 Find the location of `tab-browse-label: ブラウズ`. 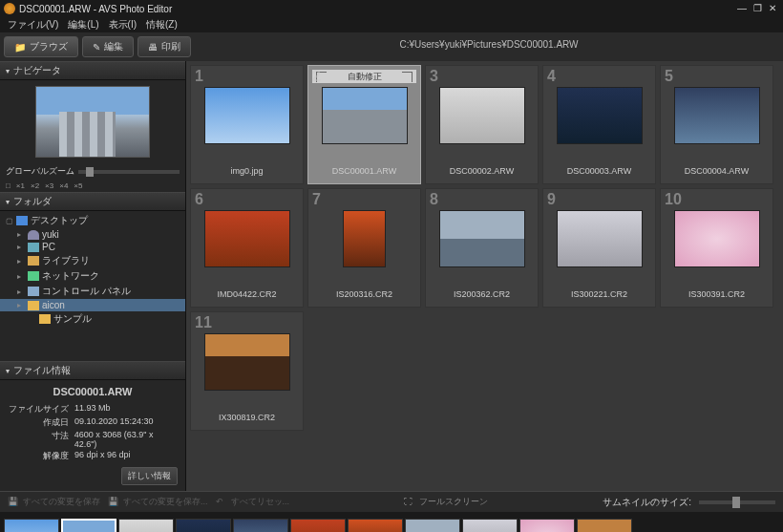

tab-browse-label: ブラウズ is located at coordinates (49, 47).